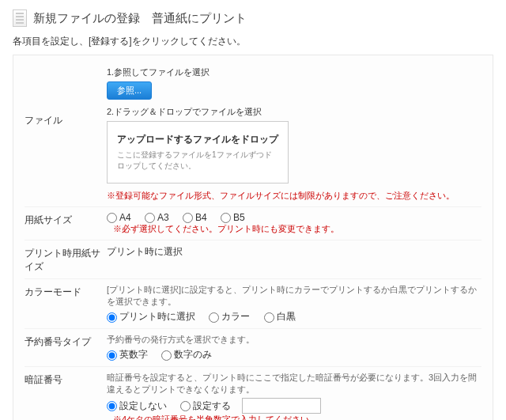 The image size is (506, 420). What do you see at coordinates (281, 406) in the screenshot?
I see `pin-input` at bounding box center [281, 406].